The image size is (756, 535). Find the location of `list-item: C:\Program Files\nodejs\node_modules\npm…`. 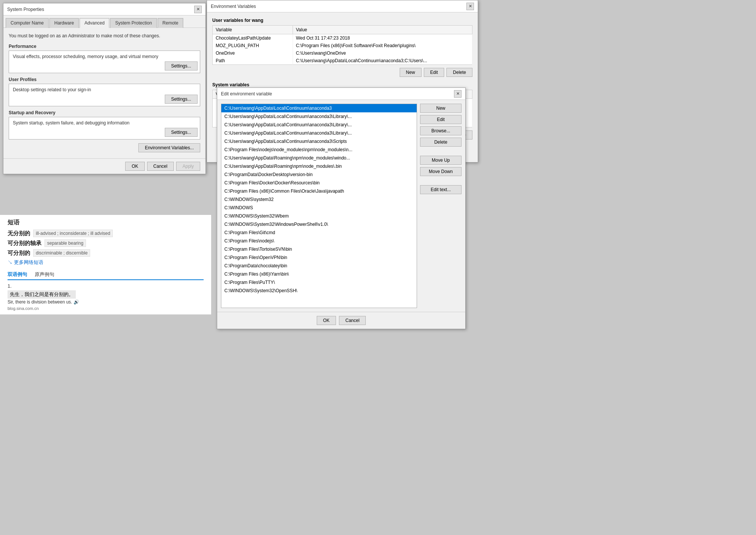

list-item: C:\Program Files\nodejs\node_modules\npm… is located at coordinates (319, 150).